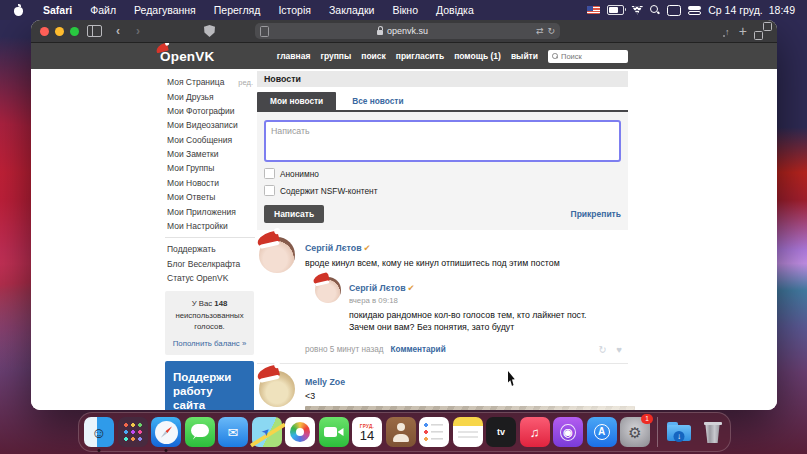 This screenshot has width=807, height=454. What do you see at coordinates (655, 10) in the screenshot?
I see `spotlight-search-icon` at bounding box center [655, 10].